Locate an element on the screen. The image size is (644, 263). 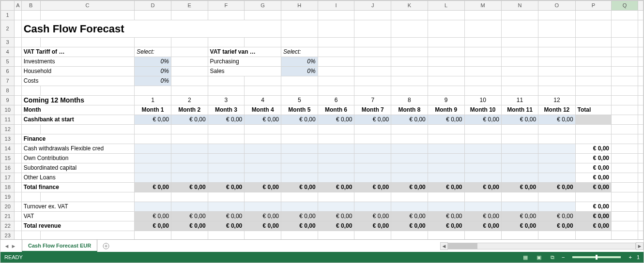
row-header-15: 15 is located at coordinates (8, 159).